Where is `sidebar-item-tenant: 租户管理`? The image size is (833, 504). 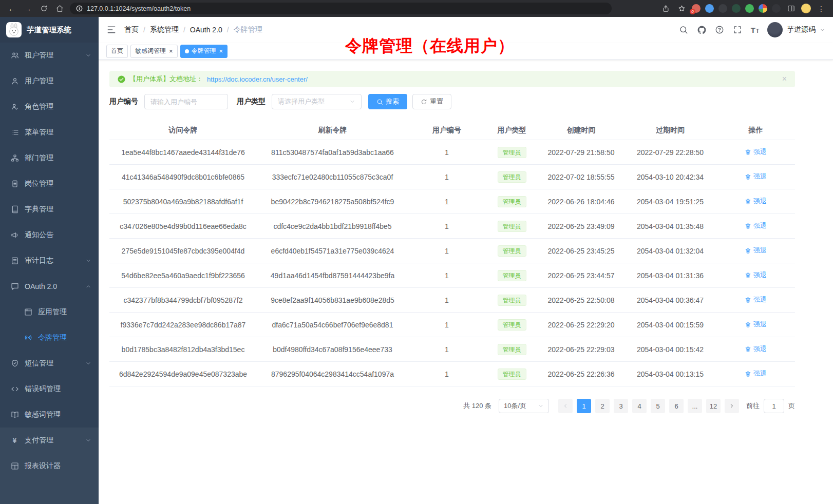 sidebar-item-tenant: 租户管理 is located at coordinates (49, 55).